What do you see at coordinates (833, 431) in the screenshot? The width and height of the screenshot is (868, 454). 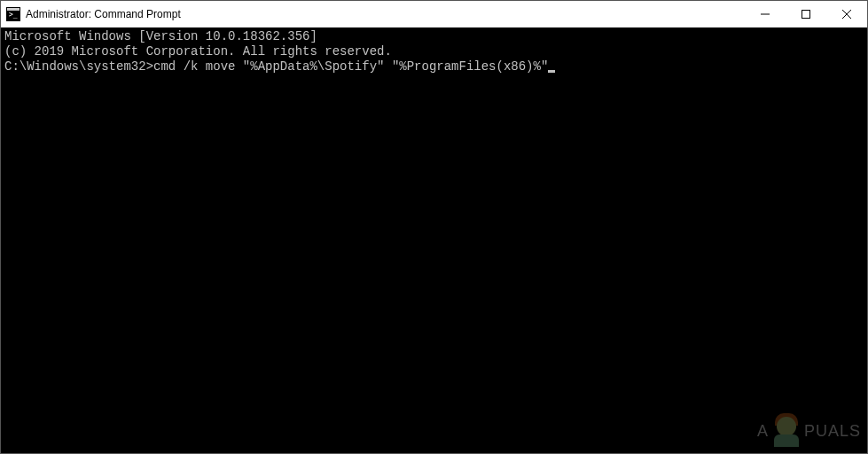 I see `watermark-text: PUALS` at bounding box center [833, 431].